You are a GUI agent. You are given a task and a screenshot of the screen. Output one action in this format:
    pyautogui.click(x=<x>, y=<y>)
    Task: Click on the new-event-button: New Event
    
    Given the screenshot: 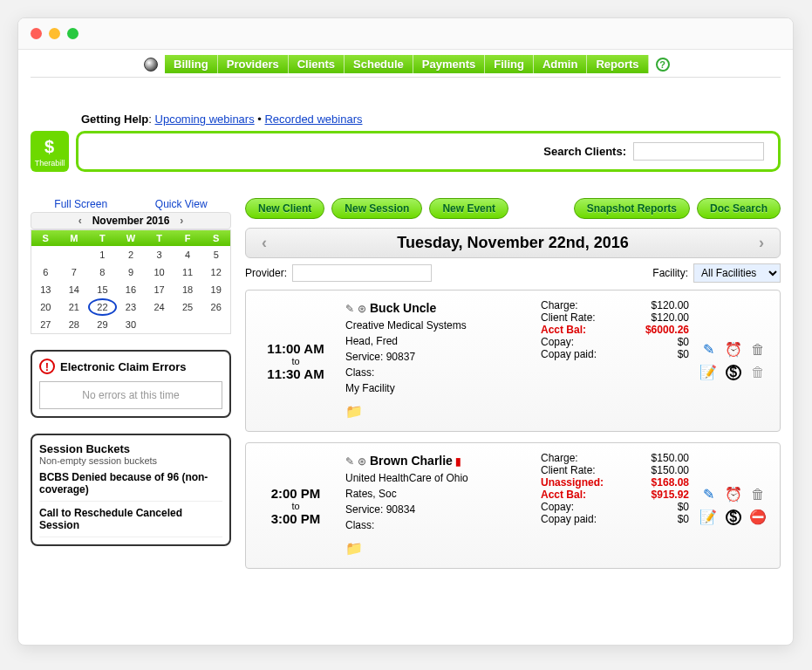 What is the action you would take?
    pyautogui.click(x=469, y=209)
    